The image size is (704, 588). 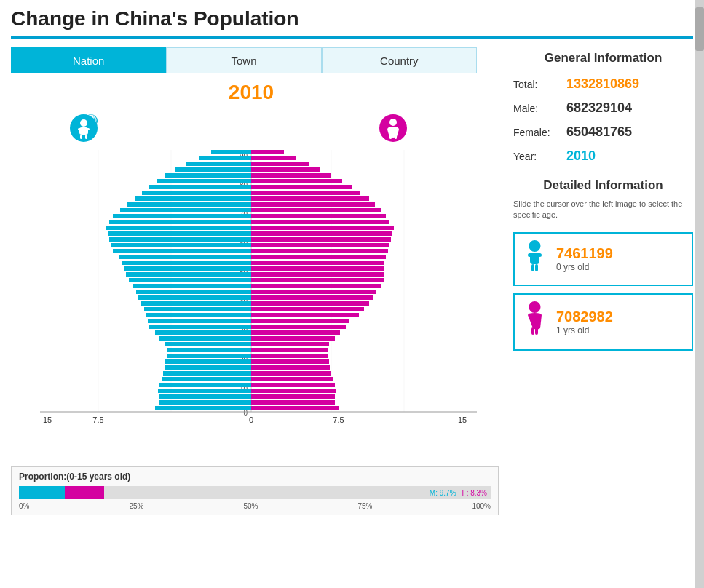 What do you see at coordinates (537, 84) in the screenshot?
I see `total-label: Total:` at bounding box center [537, 84].